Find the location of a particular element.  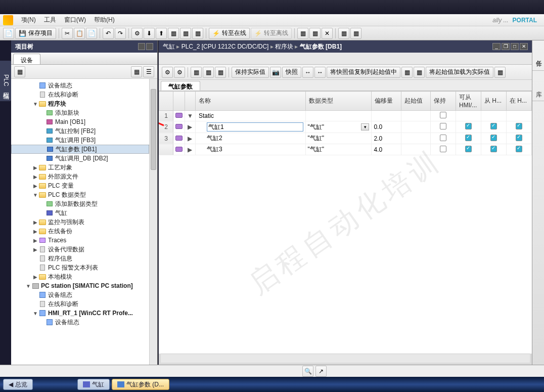

menu-item: 帮助(H) is located at coordinates (104, 20).